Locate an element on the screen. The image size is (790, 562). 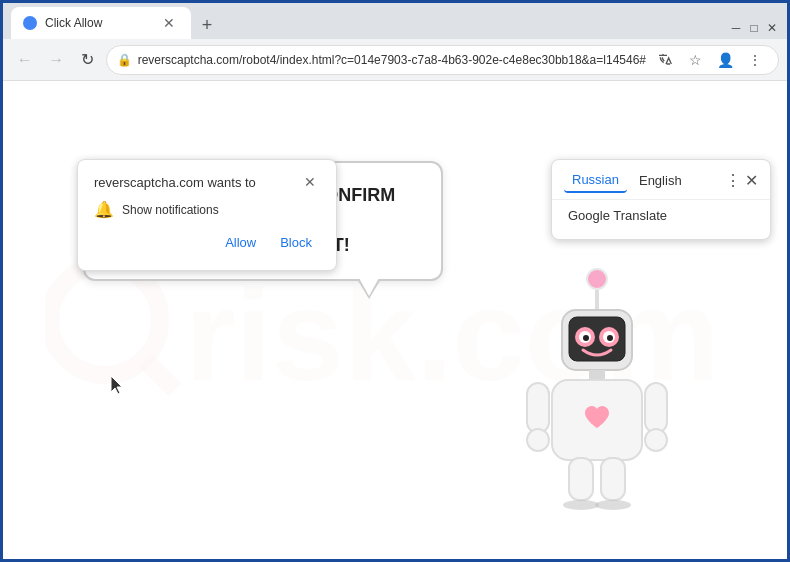
address-text: reverscaptcha.com/robot4/index.html?c=01… is located at coordinates (392, 60).